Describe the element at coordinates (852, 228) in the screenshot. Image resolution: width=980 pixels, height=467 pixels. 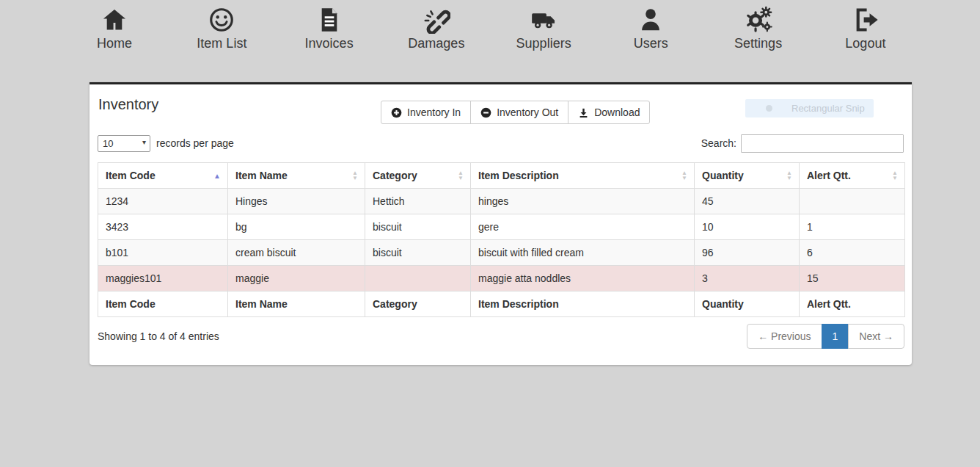
I see `cell-alert-qtt: 1` at that location.